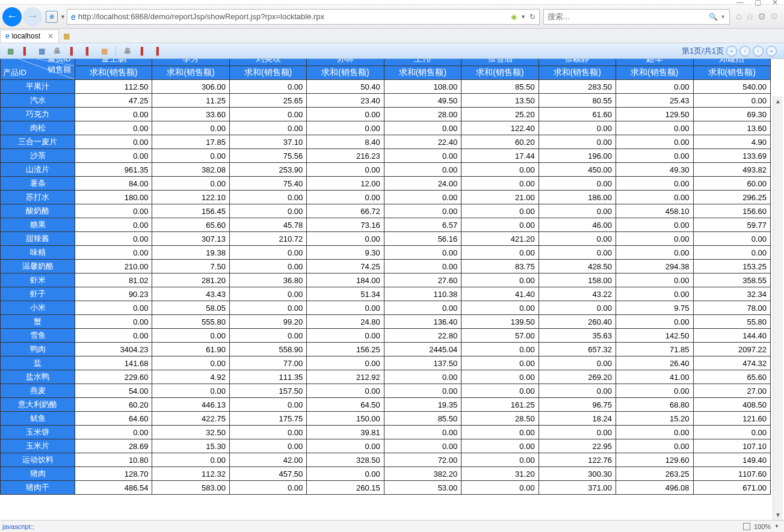 The height and width of the screenshot is (532, 784). What do you see at coordinates (104, 51) in the screenshot?
I see `export-html-icon: ▦` at bounding box center [104, 51].